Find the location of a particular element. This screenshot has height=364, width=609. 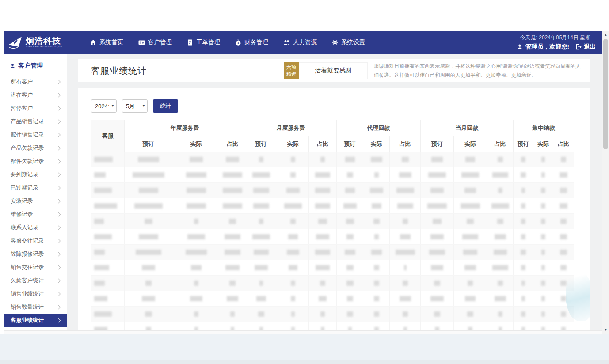

sidebar-item-label: 配件欠款记录 is located at coordinates (27, 162).